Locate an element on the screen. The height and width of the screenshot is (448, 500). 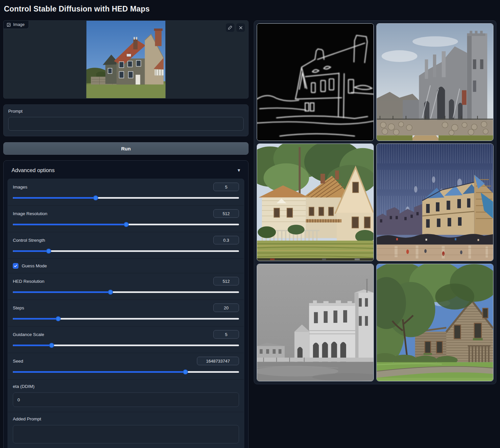
run-button: Run is located at coordinates (126, 148).